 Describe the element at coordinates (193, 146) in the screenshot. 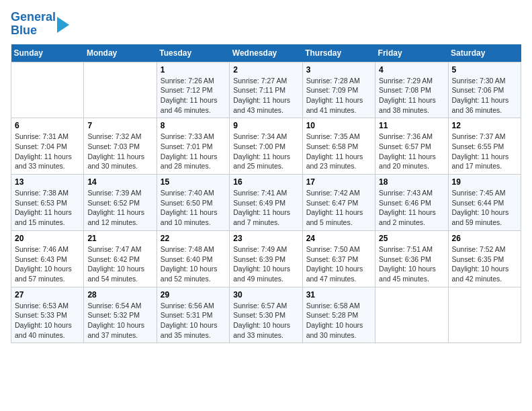

I see `calendar-cell: 8Sunrise: 7:33 AM Sunset: 7:01 PM Daylig…` at that location.